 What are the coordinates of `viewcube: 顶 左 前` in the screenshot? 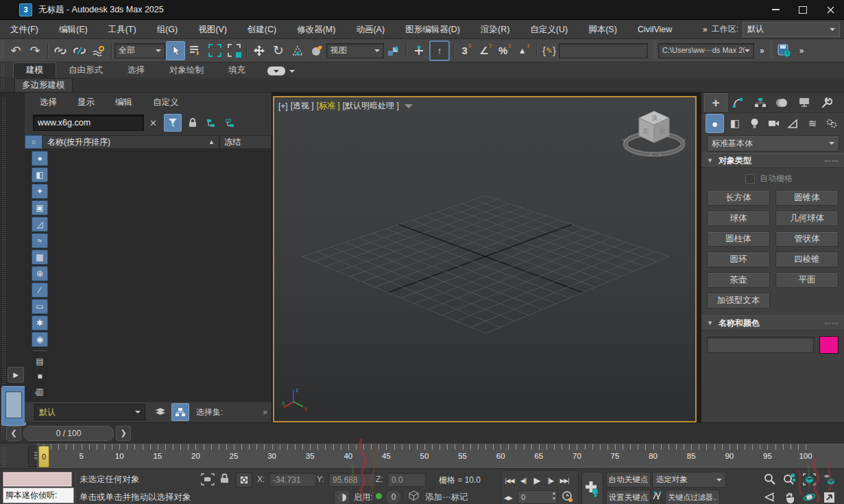 It's located at (654, 133).